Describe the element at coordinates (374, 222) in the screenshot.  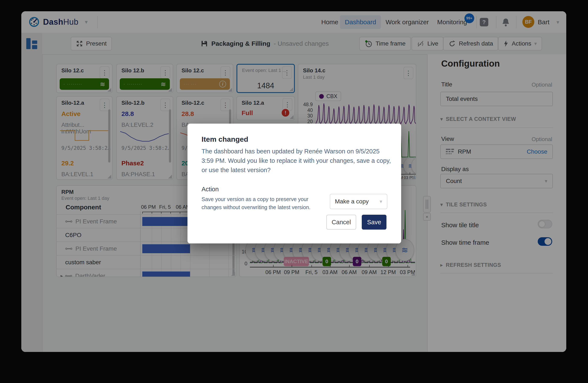
I see `save-button: Save` at that location.